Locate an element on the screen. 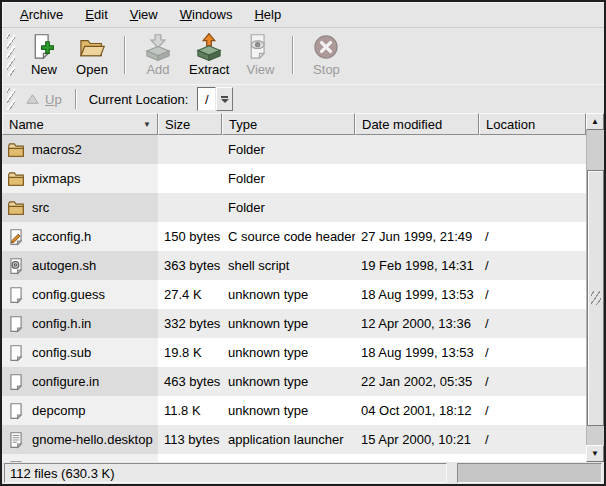  scrollbar-down-button: ▼ is located at coordinates (595, 454).